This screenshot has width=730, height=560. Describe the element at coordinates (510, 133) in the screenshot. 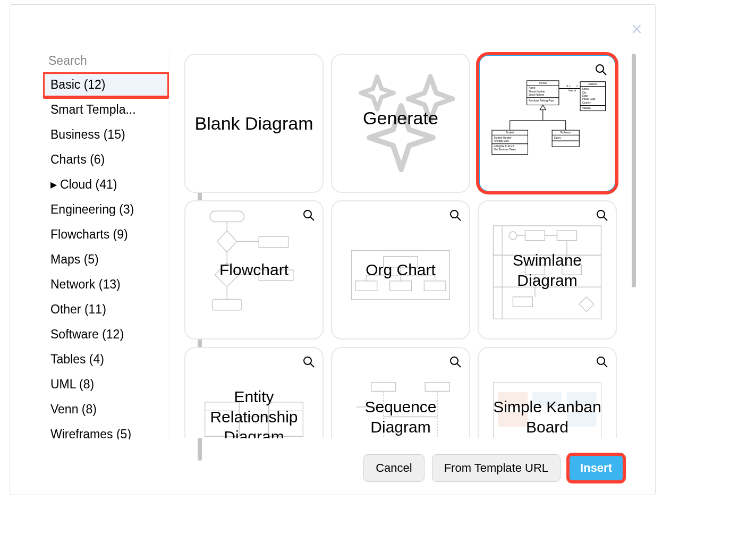

I see `svg-text: Student` at that location.